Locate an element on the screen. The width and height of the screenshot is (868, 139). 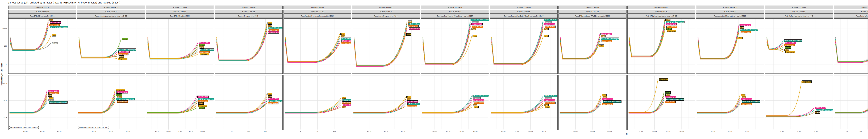
panel-kilobytes: FixedHEAD=diff-date-compatCRAN=1.18.0bas… is located at coordinates (661, 46).